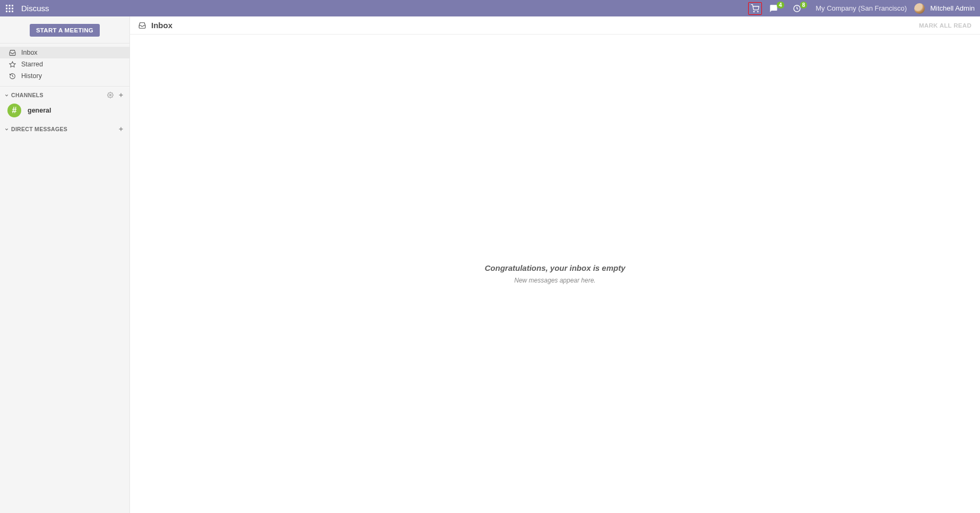 This screenshot has height=513, width=980. Describe the element at coordinates (65, 65) in the screenshot. I see `mailbox-list: Inbox Starred History` at that location.